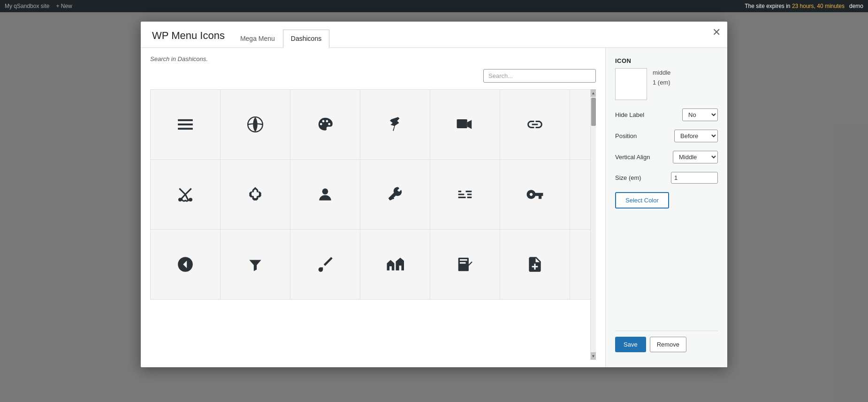 The image size is (868, 402). I want to click on expiry-notice: The site expires in 23 hours, 40 minutes, so click(795, 6).